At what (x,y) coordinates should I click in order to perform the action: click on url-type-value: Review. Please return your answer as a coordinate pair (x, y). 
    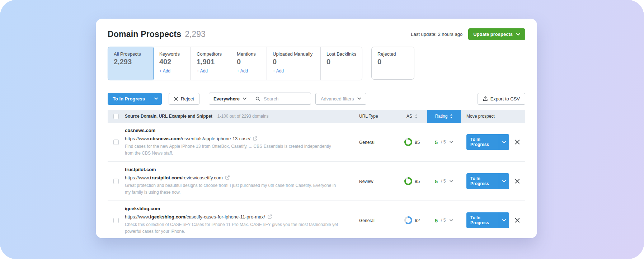
    Looking at the image, I should click on (366, 182).